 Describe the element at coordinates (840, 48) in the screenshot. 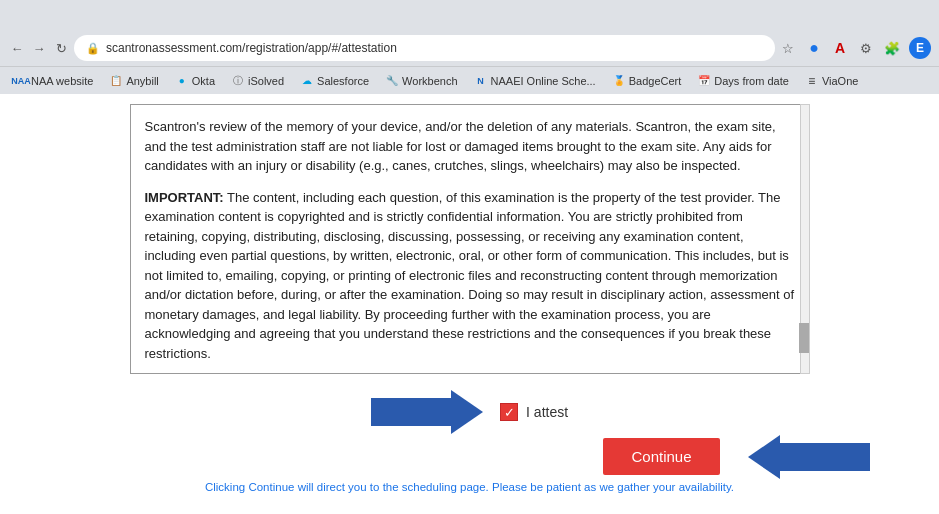

I see `acrobat-icon: A` at that location.